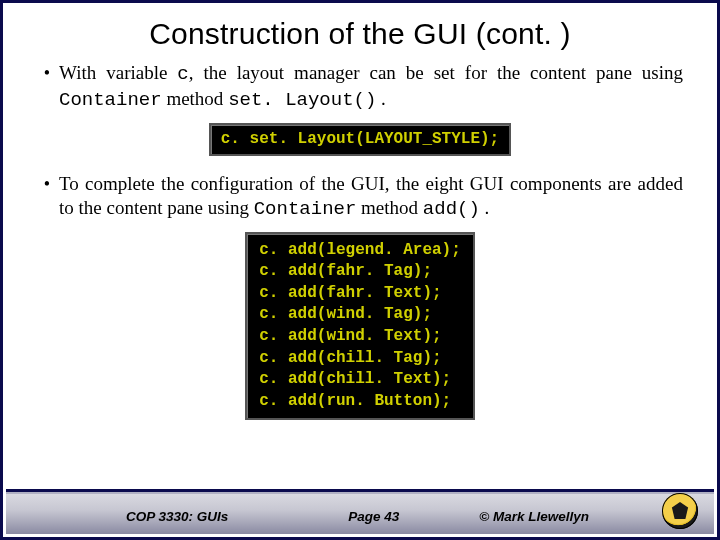  I want to click on footer-course: COP 3330: GUIs, so click(177, 516).